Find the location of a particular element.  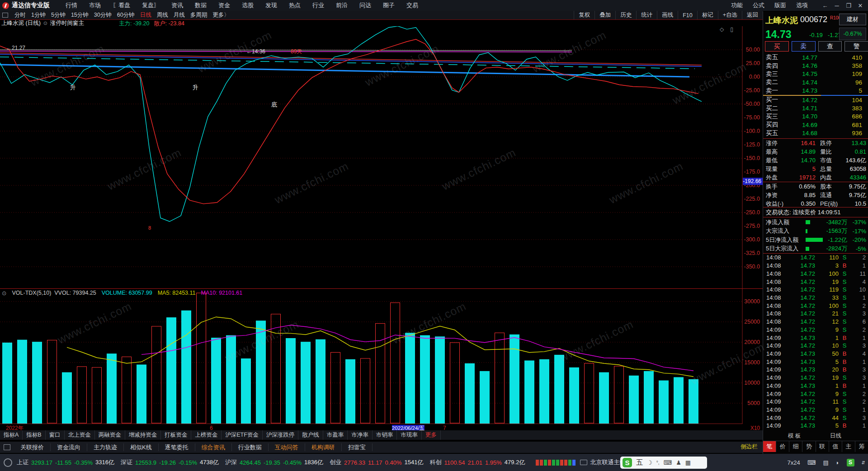

period-1分钟: 1分钟 is located at coordinates (38, 15).